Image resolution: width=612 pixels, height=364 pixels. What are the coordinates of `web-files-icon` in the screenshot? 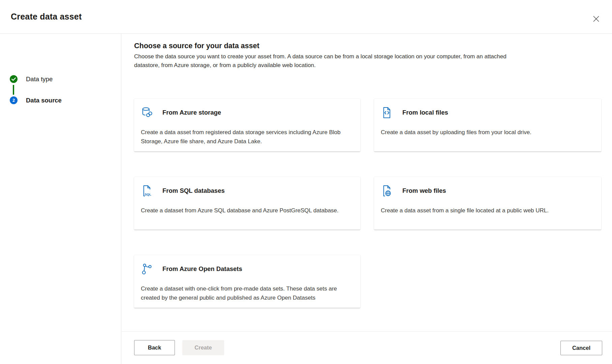 It's located at (387, 191).